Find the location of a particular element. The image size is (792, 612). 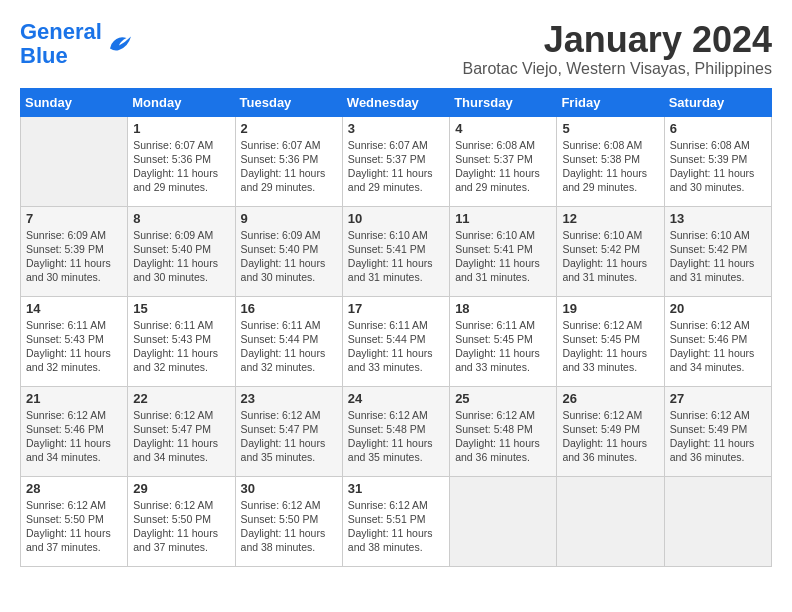

cell-info: Sunrise: 6:11 AMSunset: 5:45 PMDaylight:… is located at coordinates (503, 346).